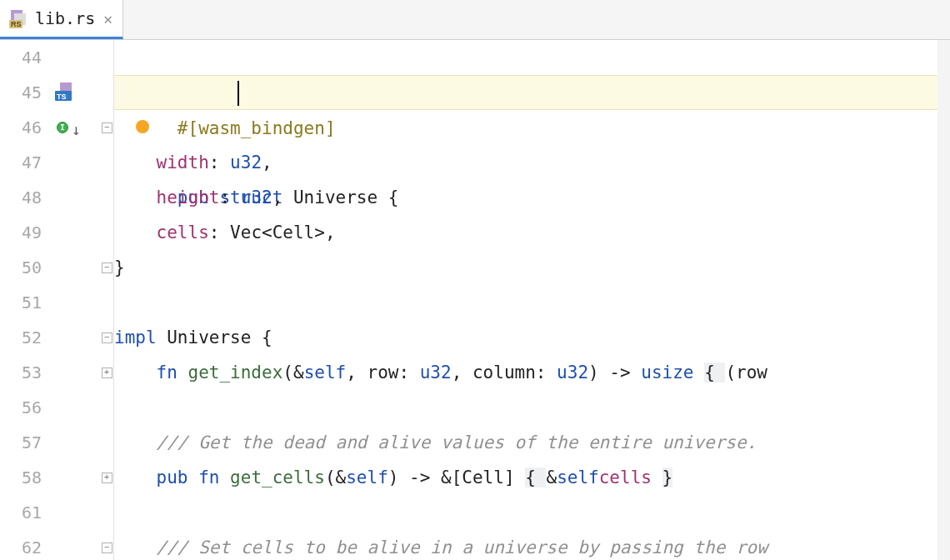  Describe the element at coordinates (140, 338) in the screenshot. I see `token-keyword: impl` at that location.